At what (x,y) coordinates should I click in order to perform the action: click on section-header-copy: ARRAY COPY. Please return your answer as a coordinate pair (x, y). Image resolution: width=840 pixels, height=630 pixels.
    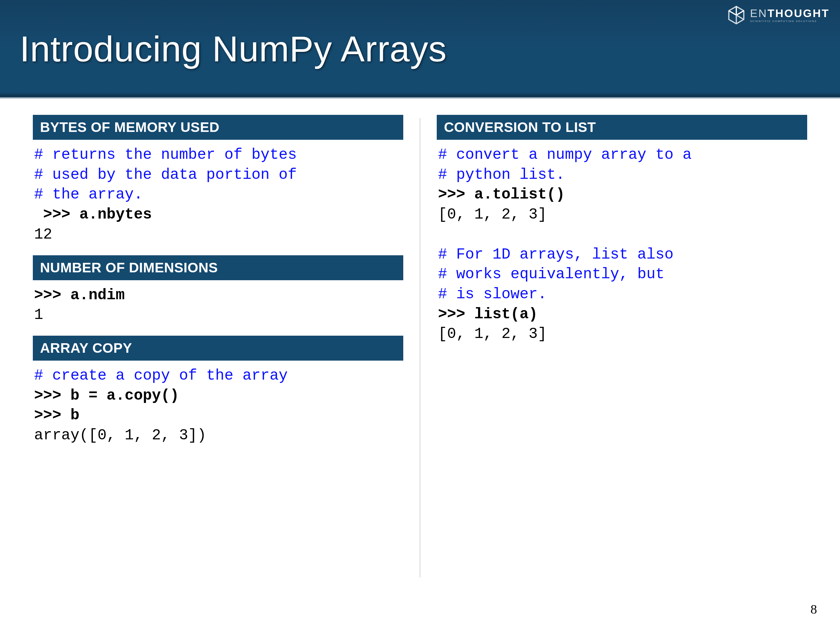
    Looking at the image, I should click on (218, 348).